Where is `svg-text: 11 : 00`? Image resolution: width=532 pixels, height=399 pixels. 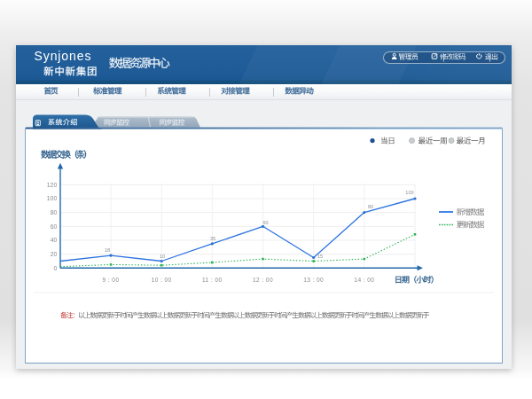 svg-text: 11 : 00 is located at coordinates (212, 280).